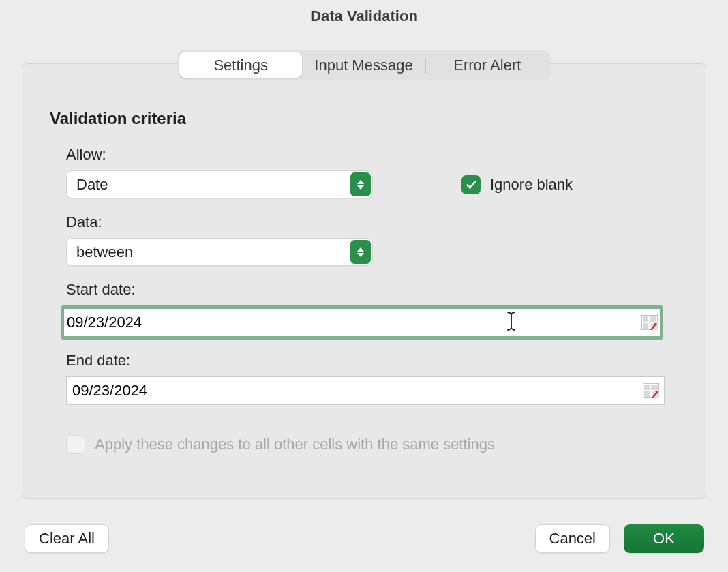  Describe the element at coordinates (372, 361) in the screenshot. I see `end-date-label: End date:` at that location.